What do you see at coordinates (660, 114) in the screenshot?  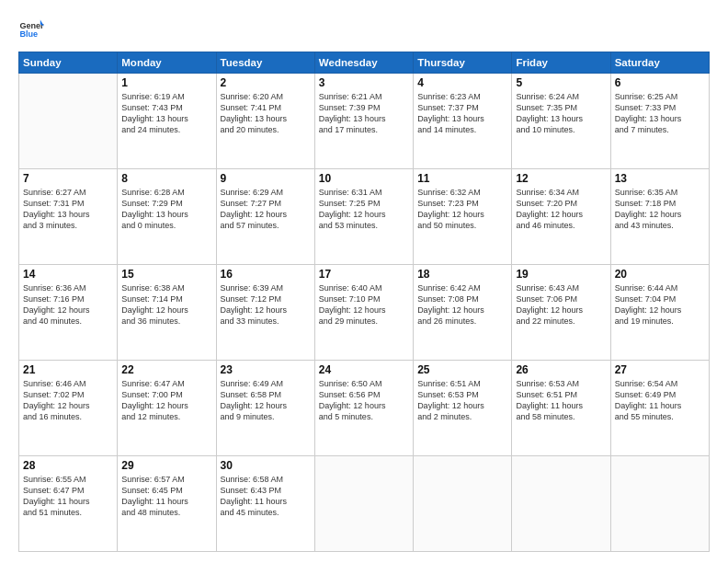 I see `cell-info: Sunrise: 6:25 AMSunset: 7:33 PMDaylight:…` at bounding box center [660, 114].